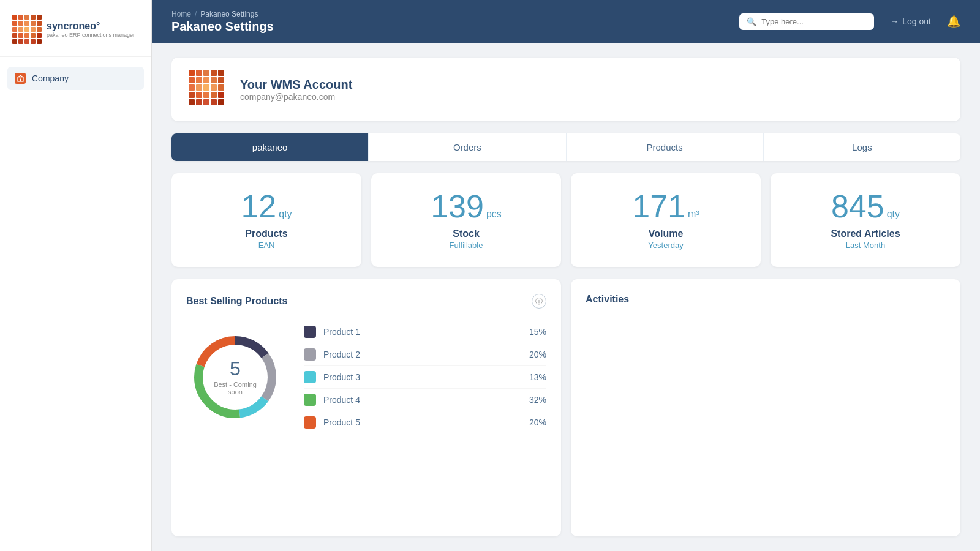 This screenshot has height=551, width=980. Describe the element at coordinates (865, 220) in the screenshot. I see `stat-card-stored: 845 qty Stored Articles Last Month` at that location.